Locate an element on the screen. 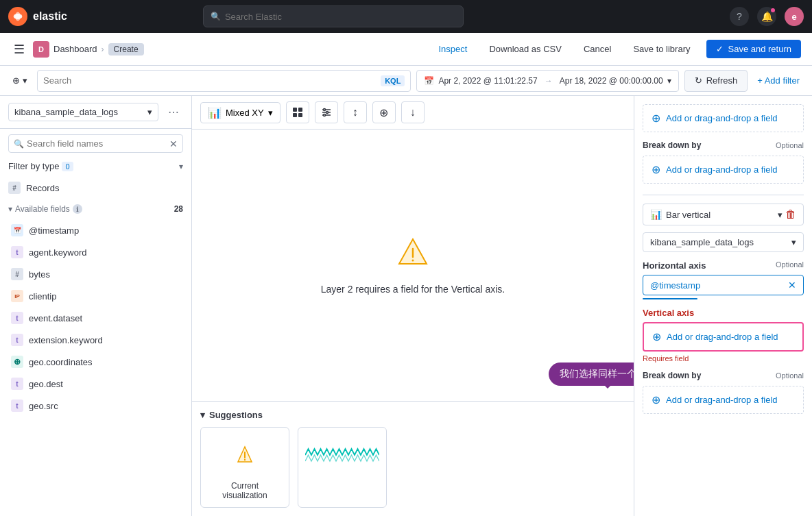  available-fields-count: 28 is located at coordinates (178, 209).